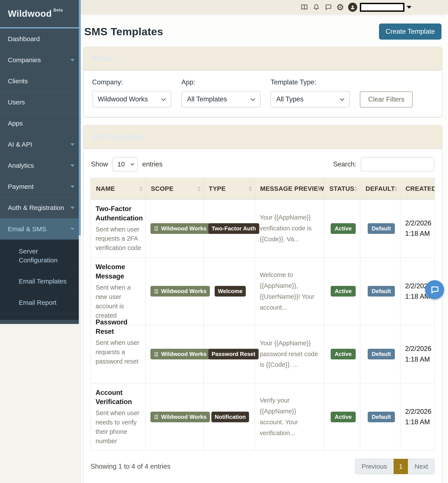  Describe the element at coordinates (80, 162) in the screenshot. I see `sidebar-scrollbar` at that location.